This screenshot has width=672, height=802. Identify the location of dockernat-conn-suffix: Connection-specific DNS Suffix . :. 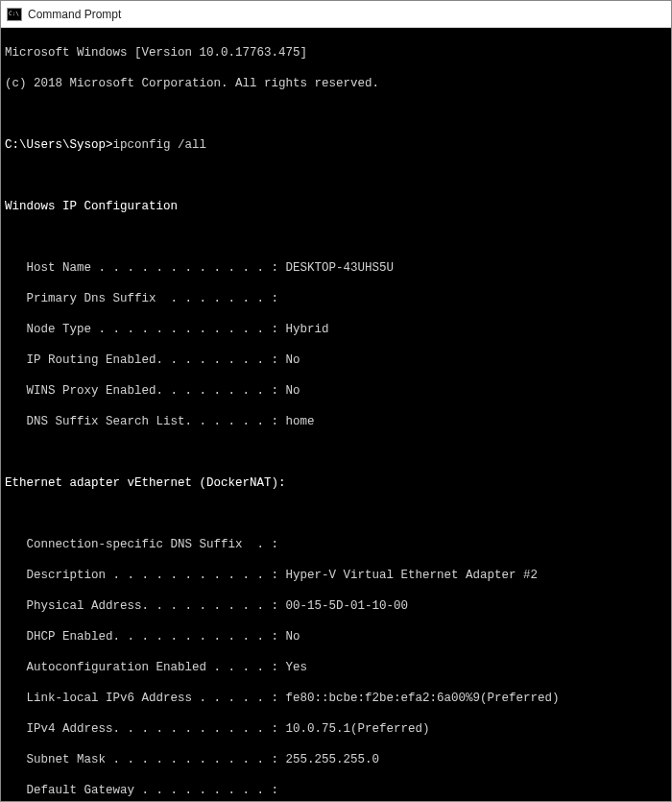
(336, 545).